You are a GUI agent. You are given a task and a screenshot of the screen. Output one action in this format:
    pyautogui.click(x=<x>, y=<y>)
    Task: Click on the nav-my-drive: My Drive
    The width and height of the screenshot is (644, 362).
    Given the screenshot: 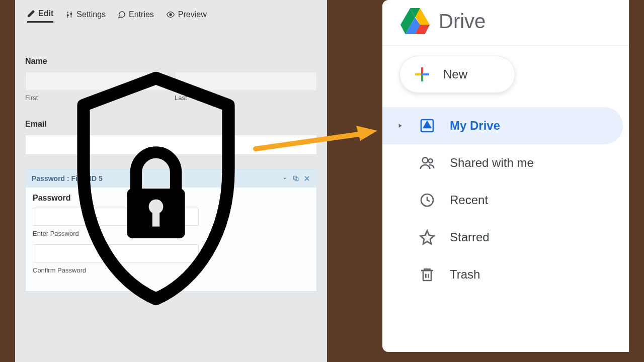 What is the action you would take?
    pyautogui.click(x=503, y=126)
    